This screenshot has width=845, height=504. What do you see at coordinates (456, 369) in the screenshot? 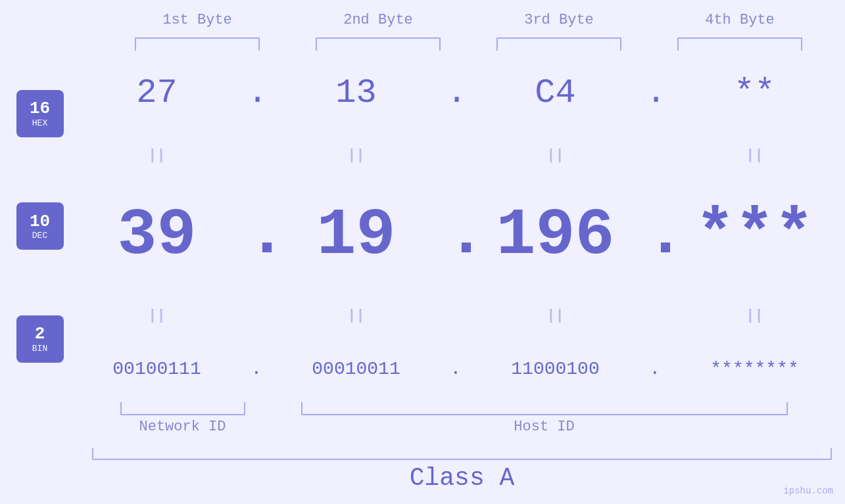
I see `bin-row: 00100111 . 00010011 . 11000100 . *******…` at bounding box center [456, 369].